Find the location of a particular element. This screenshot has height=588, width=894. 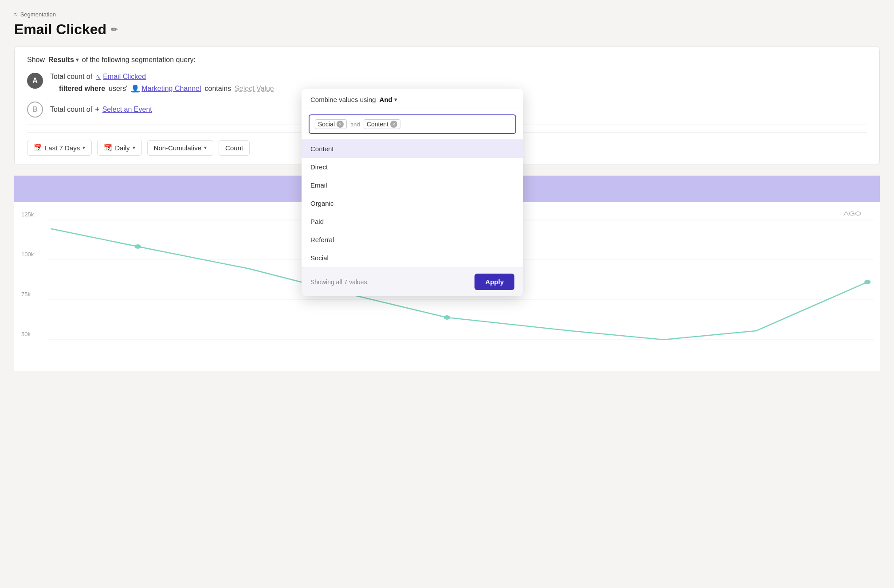

select-value: Select Value is located at coordinates (255, 89).